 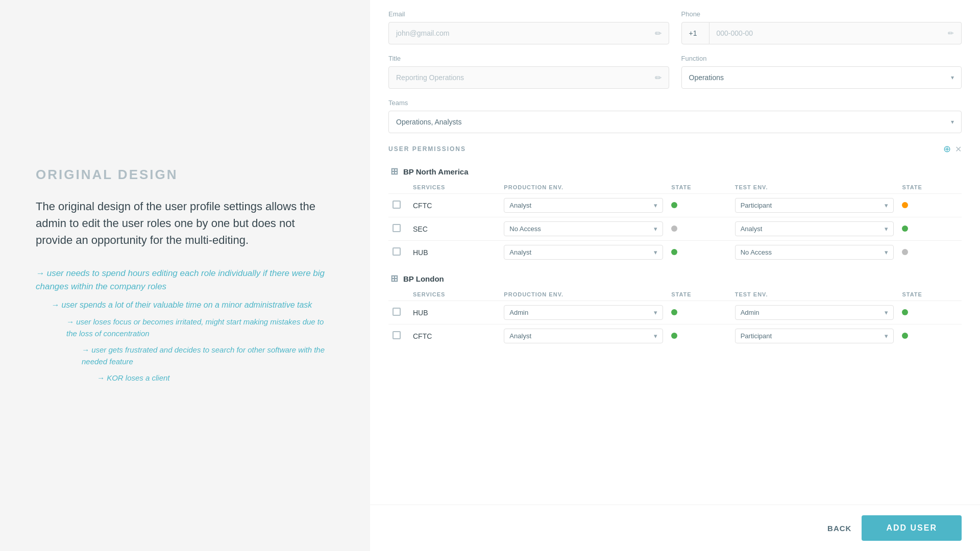 I want to click on prod-role-value: Analyst, so click(x=521, y=252).